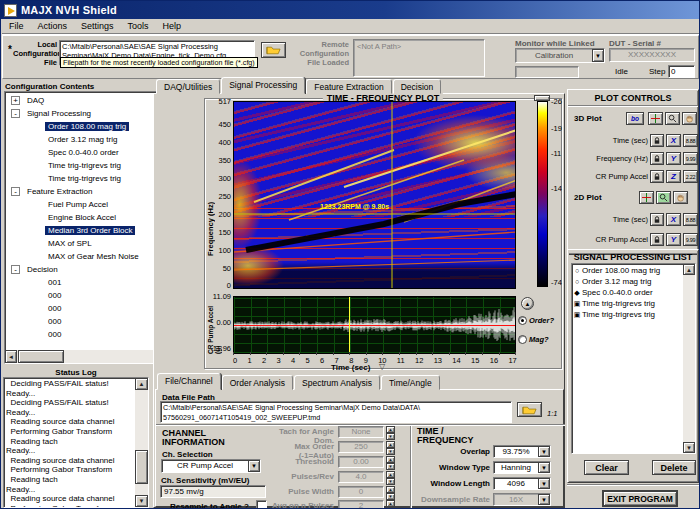 The height and width of the screenshot is (509, 700). I want to click on window-title: MAJX NVH Shield, so click(69, 10).